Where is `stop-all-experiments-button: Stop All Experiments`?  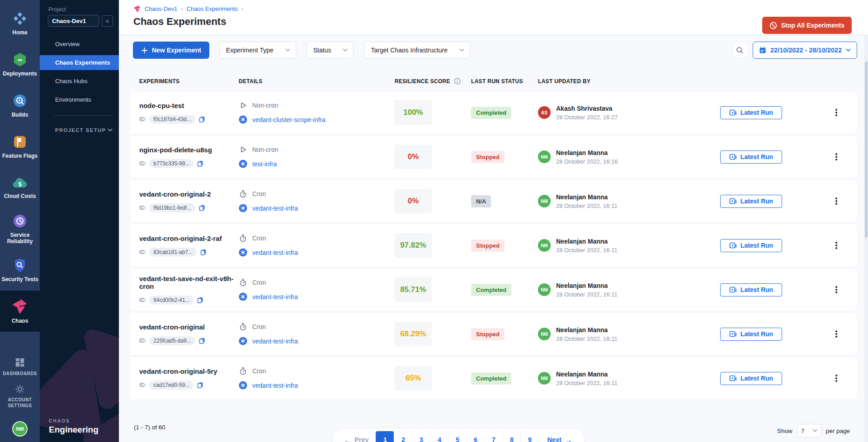
stop-all-experiments-button: Stop All Experiments is located at coordinates (807, 25).